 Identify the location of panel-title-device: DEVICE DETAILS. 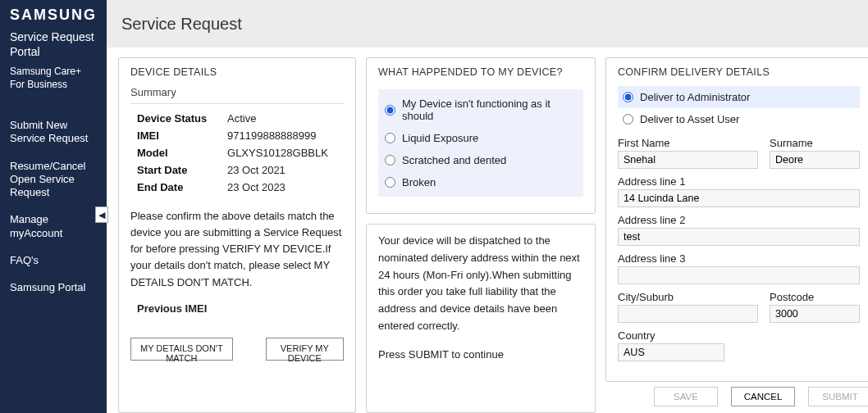
(237, 72).